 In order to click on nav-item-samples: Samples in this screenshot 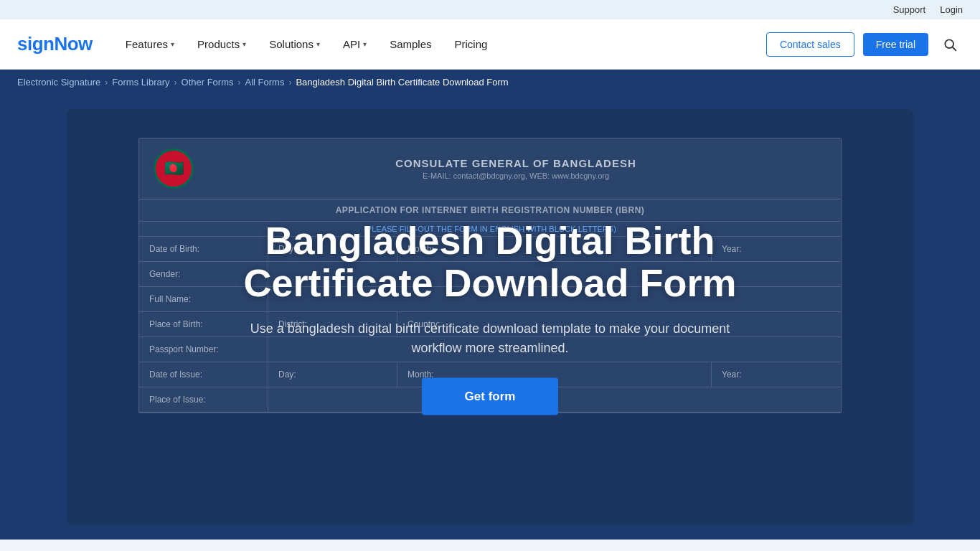, I will do `click(410, 44)`.